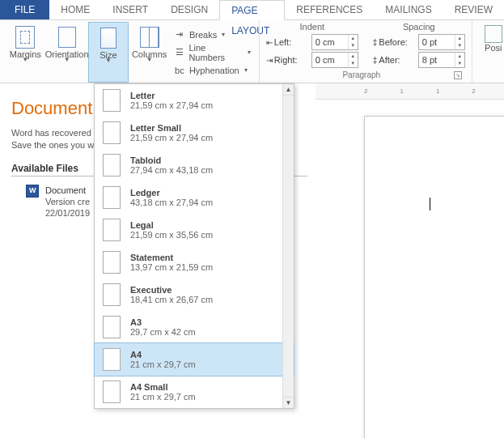 This screenshot has width=504, height=438. Describe the element at coordinates (149, 52) in the screenshot. I see `columns-button: Columns ▼` at that location.